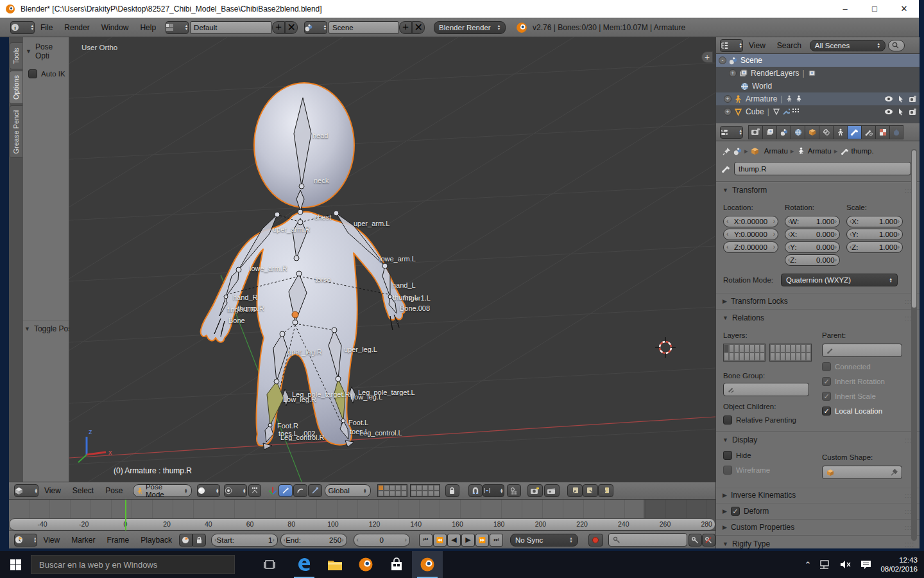  What do you see at coordinates (769, 132) in the screenshot?
I see `tab-render-layers` at bounding box center [769, 132].